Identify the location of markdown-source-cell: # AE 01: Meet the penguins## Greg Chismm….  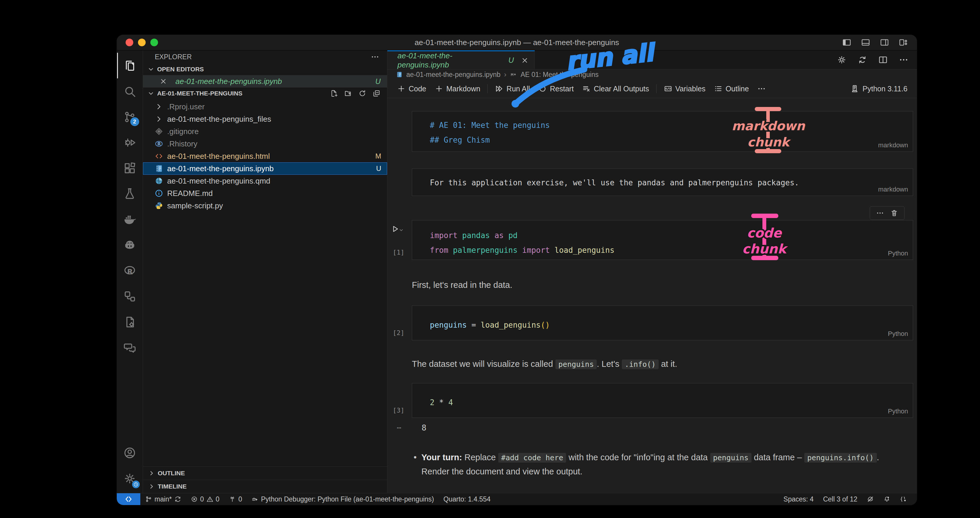
(663, 132).